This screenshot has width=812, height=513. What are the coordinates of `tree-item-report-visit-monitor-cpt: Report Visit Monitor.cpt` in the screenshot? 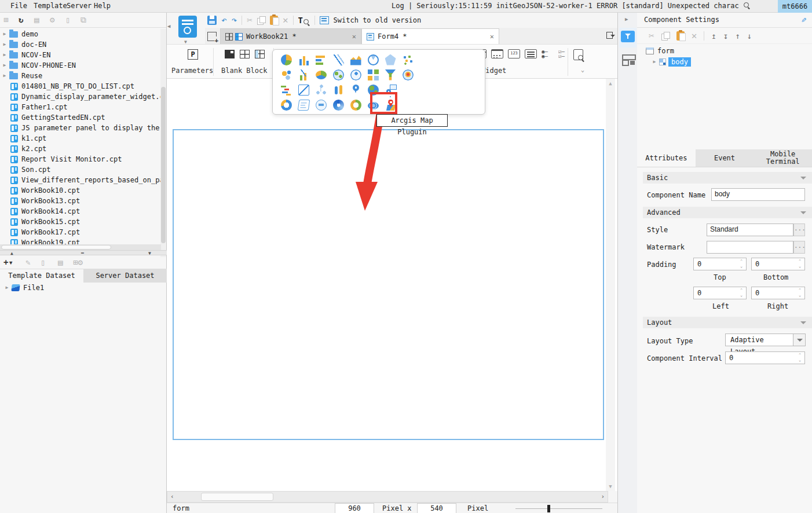 It's located at (81, 159).